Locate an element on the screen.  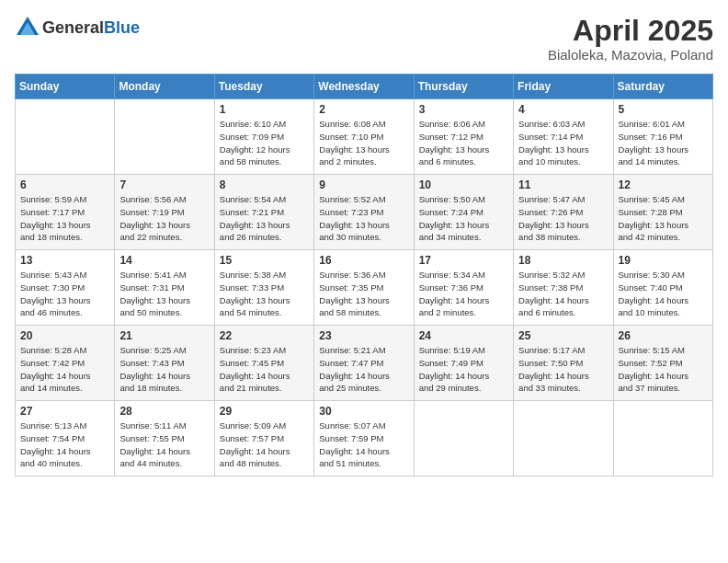
day-number: 21 is located at coordinates (164, 336).